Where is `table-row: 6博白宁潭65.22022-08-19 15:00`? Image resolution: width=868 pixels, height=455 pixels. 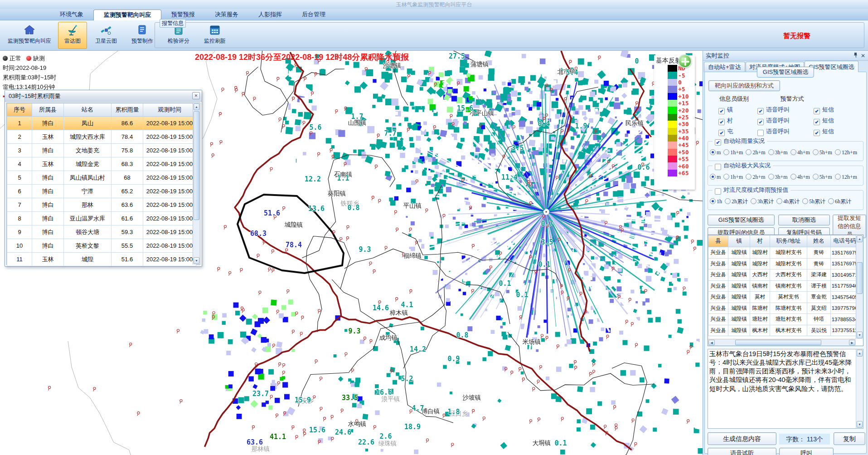 table-row: 6博白宁潭65.22022-08-19 15:00 is located at coordinates (102, 191).